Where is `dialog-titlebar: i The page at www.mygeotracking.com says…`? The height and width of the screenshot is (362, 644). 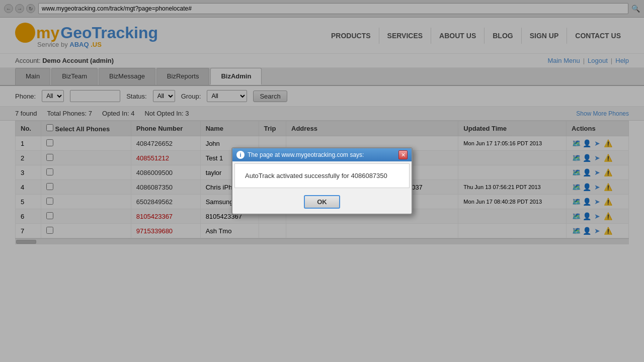 dialog-titlebar: i The page at www.mygeotracking.com says… is located at coordinates (322, 155).